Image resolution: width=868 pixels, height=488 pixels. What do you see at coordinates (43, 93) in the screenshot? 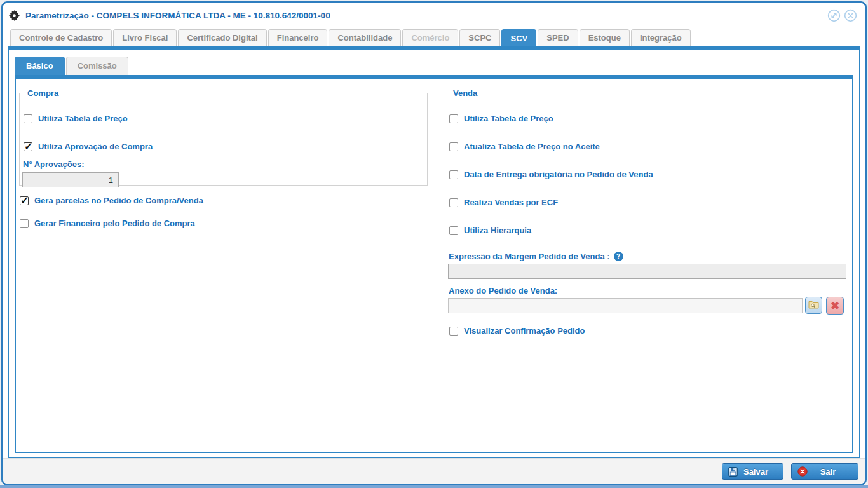
I see `compra-legend: Compra` at bounding box center [43, 93].